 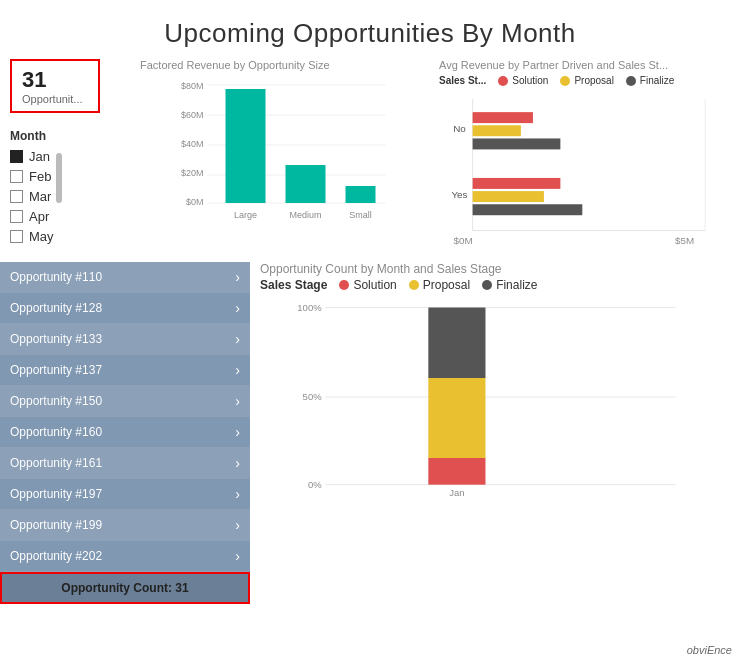 I want to click on bar-chart-2: No Yes $0M $5M, so click(x=584, y=173).